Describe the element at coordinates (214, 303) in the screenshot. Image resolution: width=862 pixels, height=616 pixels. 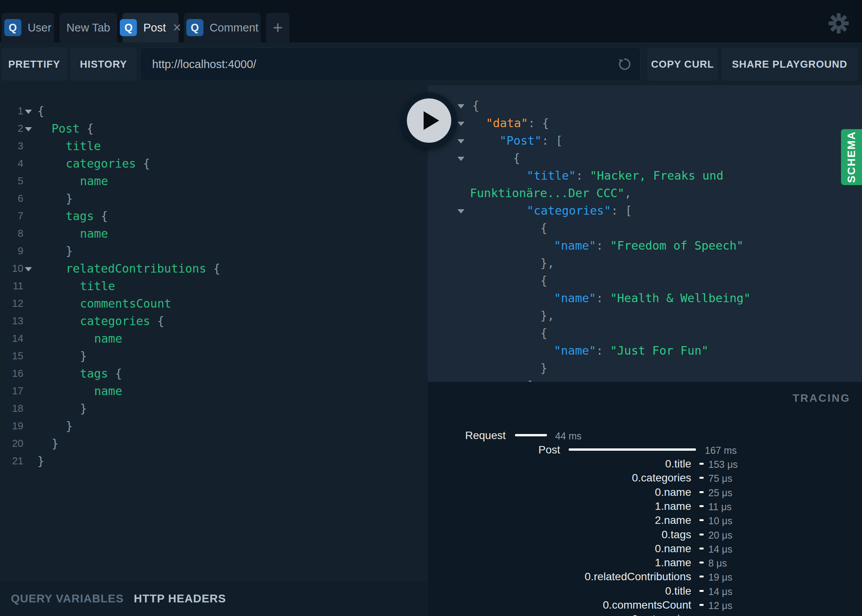
I see `editor-line: 12commentsCount` at that location.